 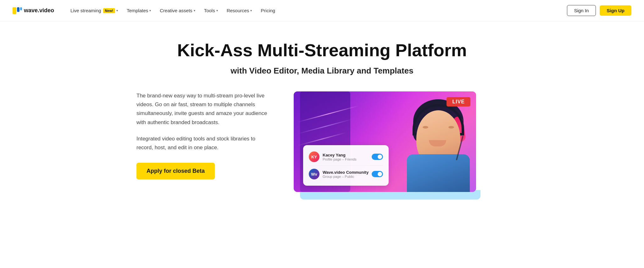 What do you see at coordinates (346, 177) in the screenshot?
I see `stream-sub-wave: Group page – Public` at bounding box center [346, 177].